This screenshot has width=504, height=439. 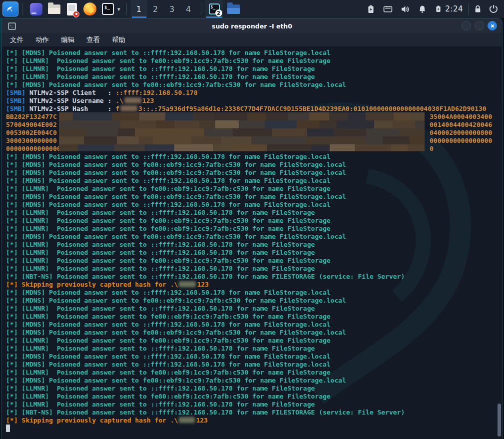 What do you see at coordinates (72, 9) in the screenshot?
I see `launcher-text-editor` at bounding box center [72, 9].